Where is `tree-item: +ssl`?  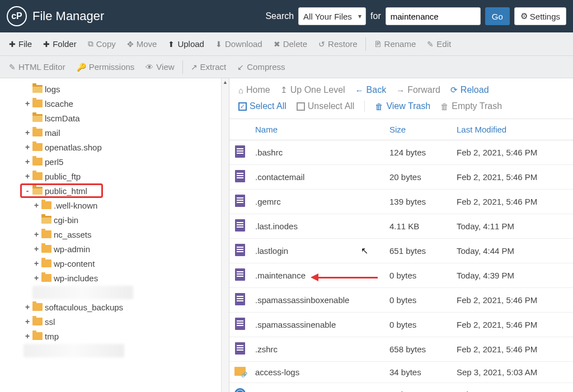
tree-item: +ssl is located at coordinates (112, 322).